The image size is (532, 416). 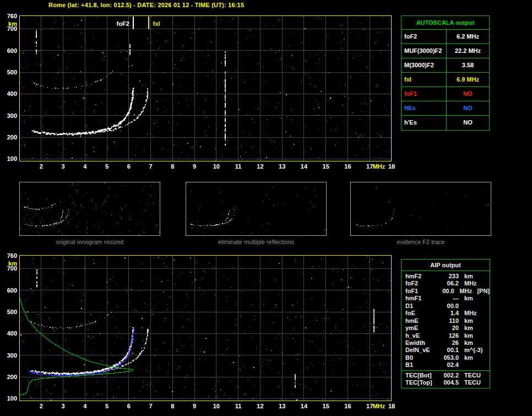 What do you see at coordinates (420, 365) in the screenshot?
I see `aip-row-label: B1` at bounding box center [420, 365].